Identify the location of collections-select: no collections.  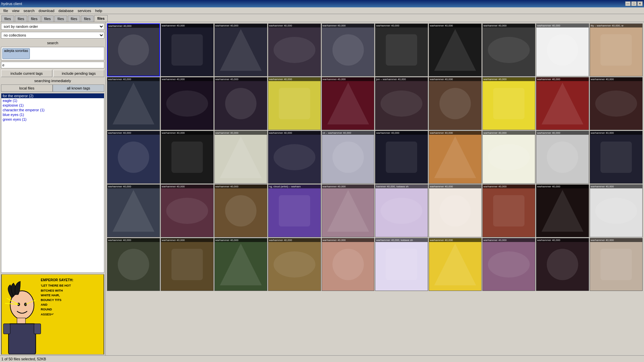
(53, 35).